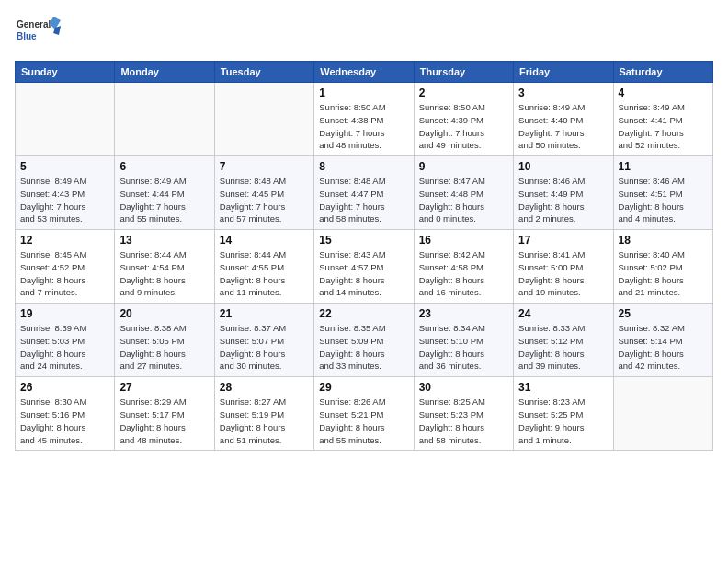 This screenshot has width=728, height=563. Describe the element at coordinates (463, 314) in the screenshot. I see `day-number: 23` at that location.